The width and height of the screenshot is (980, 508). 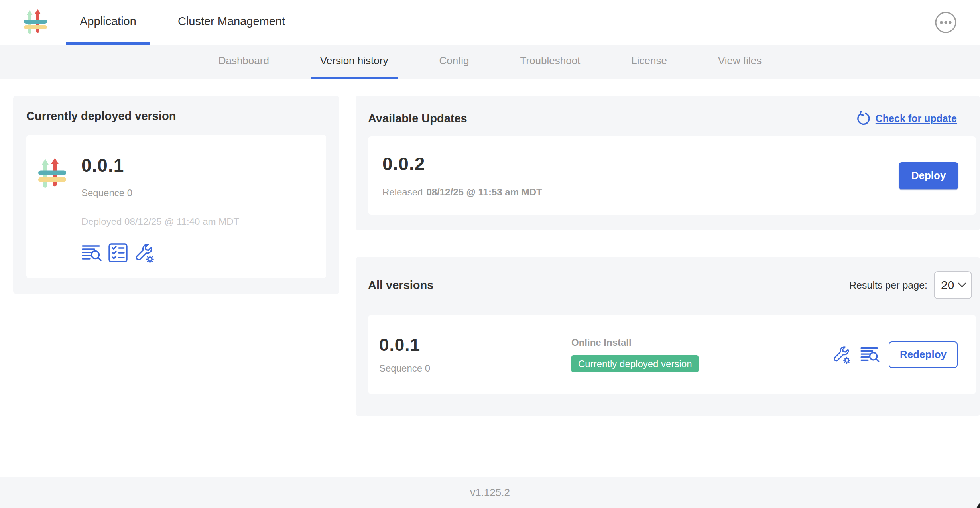 What do you see at coordinates (475, 354) in the screenshot?
I see `version-row-info: 0.0.1 Sequence 0` at bounding box center [475, 354].